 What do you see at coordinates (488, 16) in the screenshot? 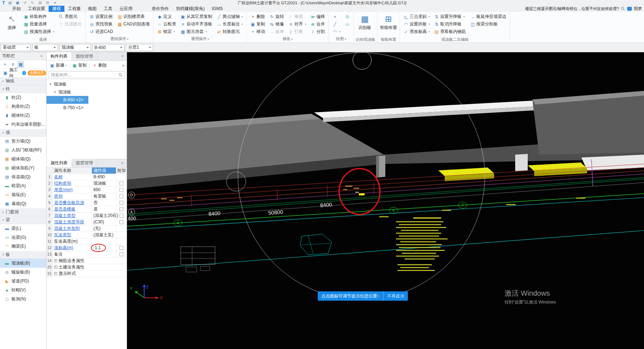
I see `slab-extend-button: 板延伸至墙梁边` at bounding box center [488, 16].